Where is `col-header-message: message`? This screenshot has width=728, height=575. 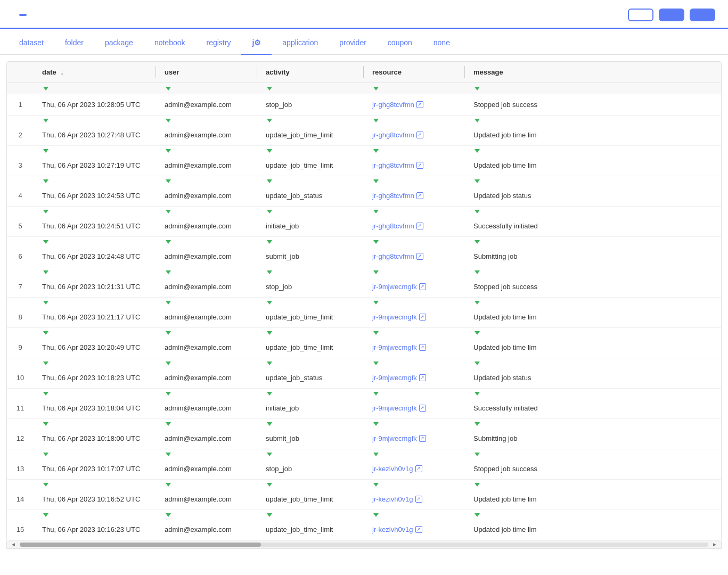
col-header-message: message is located at coordinates (593, 72).